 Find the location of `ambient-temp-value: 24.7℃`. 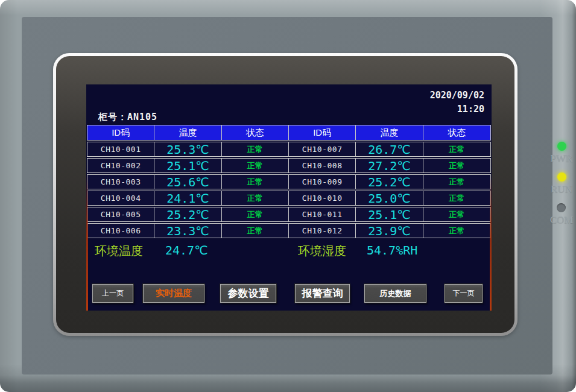

ambient-temp-value: 24.7℃ is located at coordinates (187, 250).